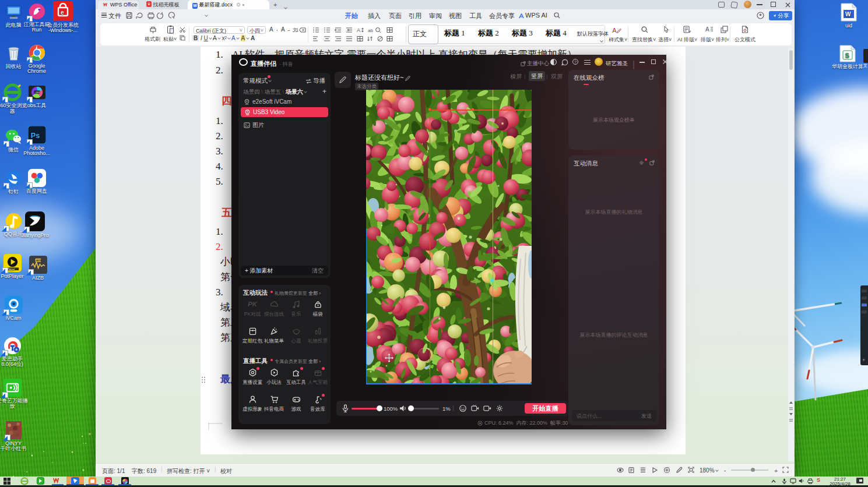 Image resolution: width=868 pixels, height=487 pixels. Describe the element at coordinates (296, 30) in the screenshot. I see `svg-text: 文` at that location.